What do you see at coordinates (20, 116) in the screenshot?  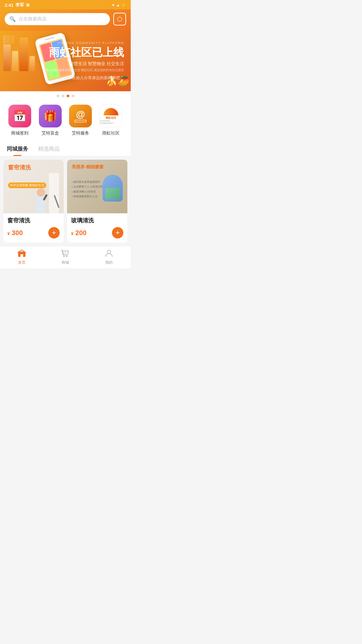 I see `checkin-icon: 📅` at bounding box center [20, 116].